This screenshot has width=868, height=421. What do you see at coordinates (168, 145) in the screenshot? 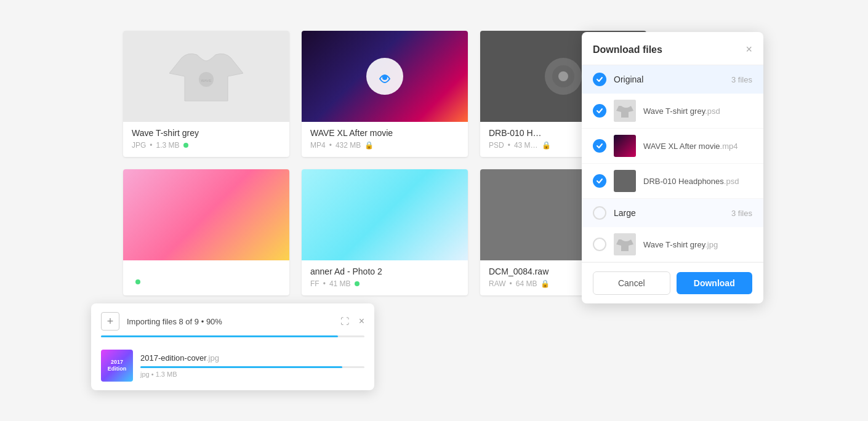
I see `card-size: 1.3 MB` at bounding box center [168, 145].